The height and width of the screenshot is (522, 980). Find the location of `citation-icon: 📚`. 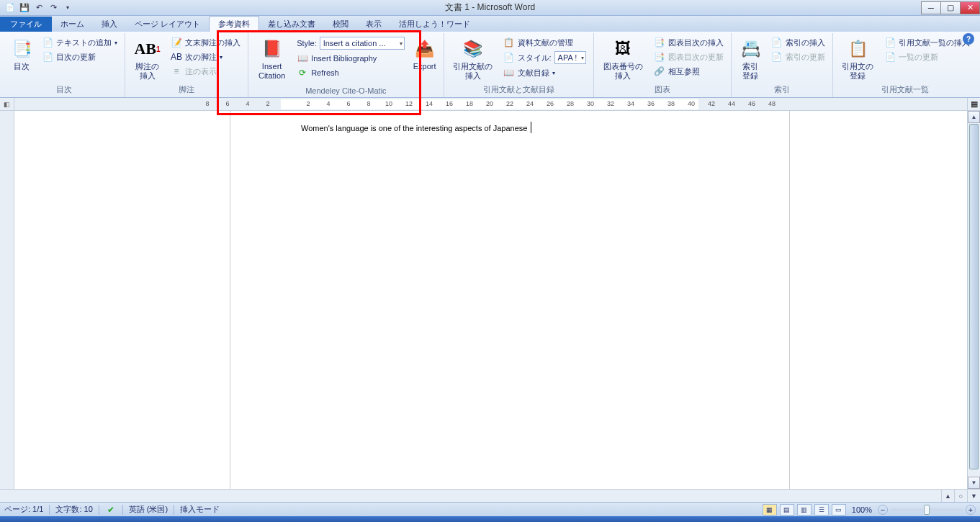

citation-icon: 📚 is located at coordinates (473, 49).